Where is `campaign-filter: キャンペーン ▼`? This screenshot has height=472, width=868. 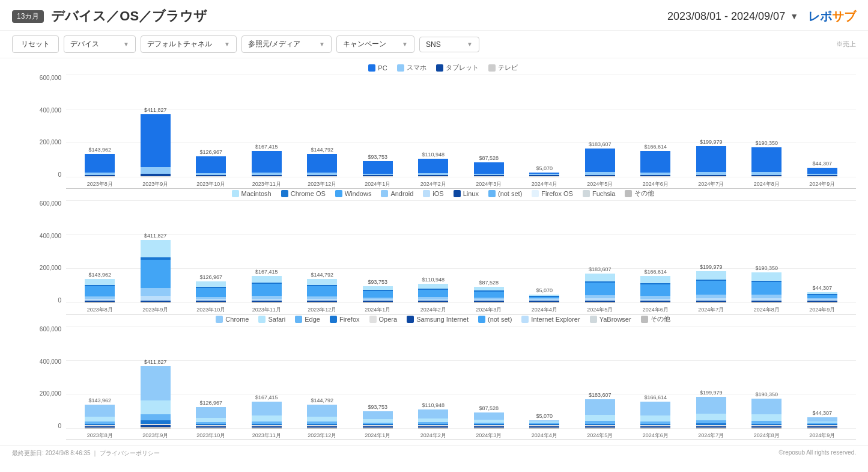
campaign-filter: キャンペーン ▼ is located at coordinates (375, 44).